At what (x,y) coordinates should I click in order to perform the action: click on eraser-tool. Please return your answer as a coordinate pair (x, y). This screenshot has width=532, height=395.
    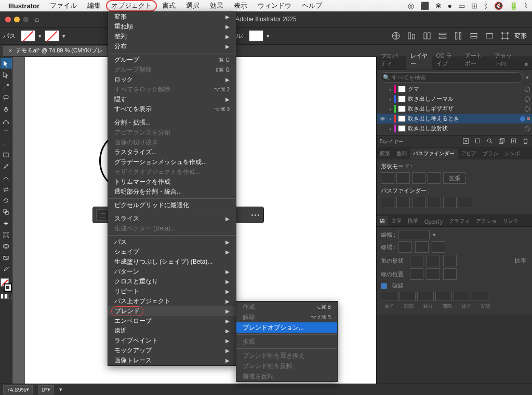
    Looking at the image, I should click on (6, 189).